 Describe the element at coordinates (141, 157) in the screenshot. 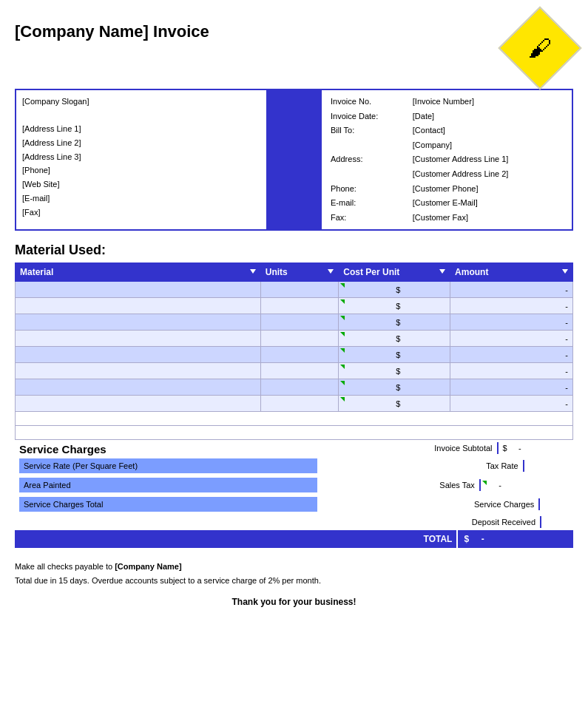

I see `address-line3: [Address Line 3]` at that location.